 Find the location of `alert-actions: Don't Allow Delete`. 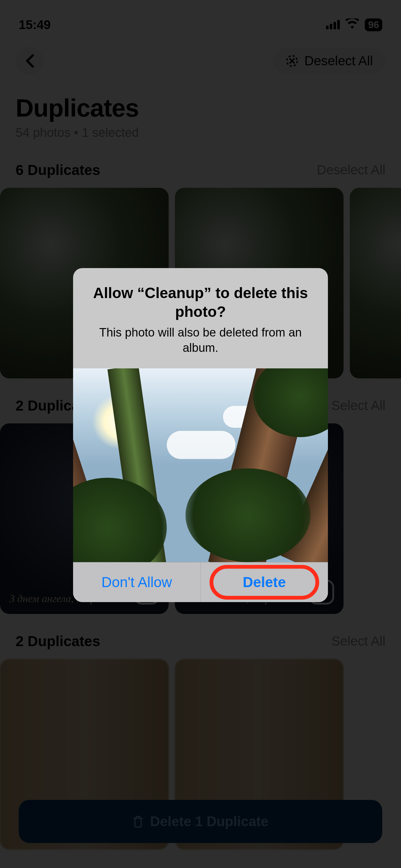

alert-actions: Don't Allow Delete is located at coordinates (201, 582).